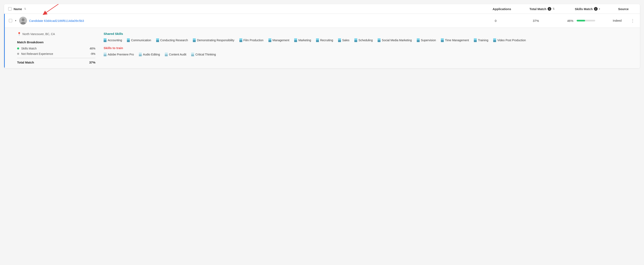  I want to click on skills-match-fill, so click(581, 21).